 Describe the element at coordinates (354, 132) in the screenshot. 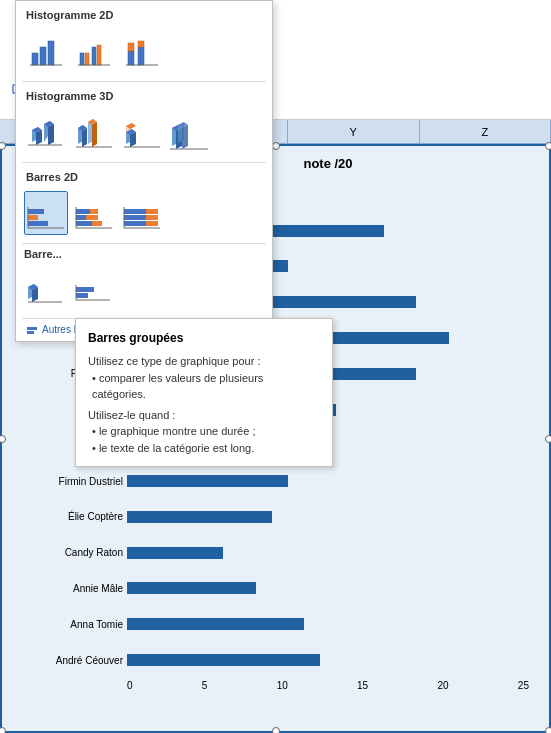

I see `col-header-y: Y` at that location.